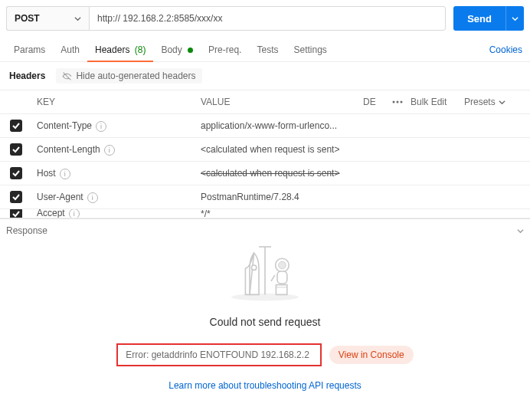  I want to click on send-button: Send, so click(479, 18).